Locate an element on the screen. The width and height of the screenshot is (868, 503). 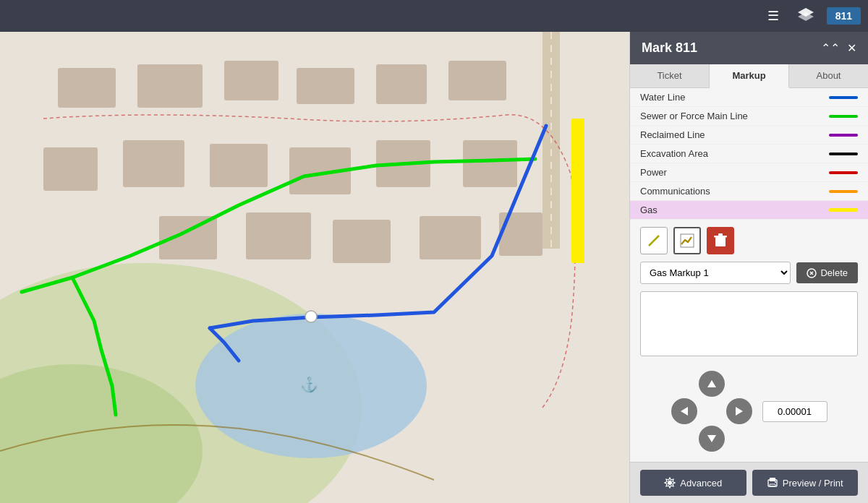
legend-line-water is located at coordinates (843, 98).